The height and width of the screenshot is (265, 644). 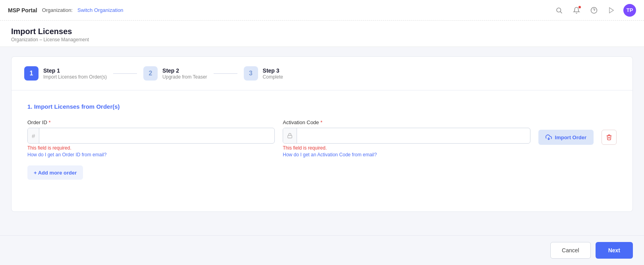 I want to click on import-order-button: Import Order, so click(x=566, y=137).